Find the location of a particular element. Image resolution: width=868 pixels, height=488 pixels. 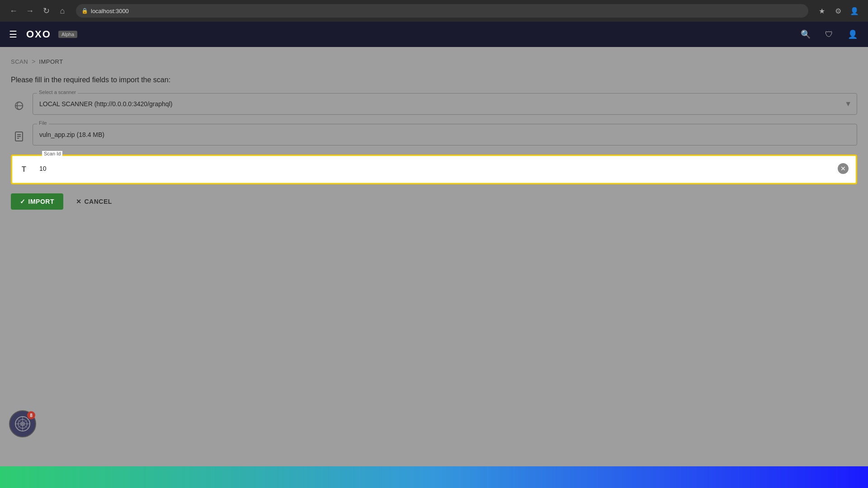

status-bar is located at coordinates (434, 477).